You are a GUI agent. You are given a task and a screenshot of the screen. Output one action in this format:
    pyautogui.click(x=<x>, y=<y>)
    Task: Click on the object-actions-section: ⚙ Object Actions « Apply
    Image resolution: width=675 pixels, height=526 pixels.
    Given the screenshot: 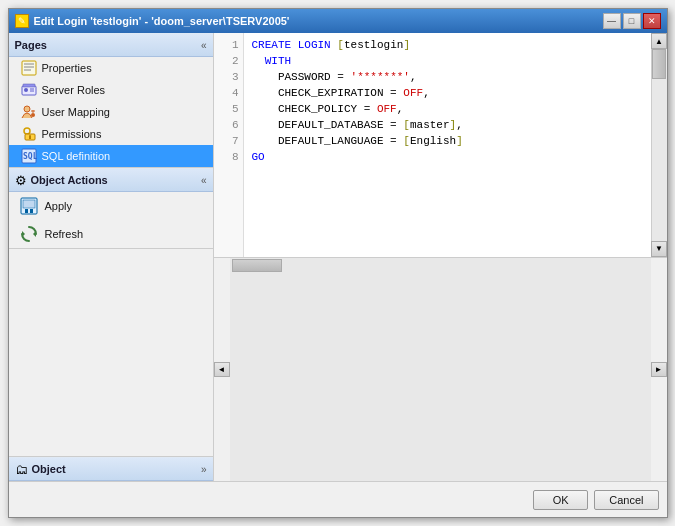 What is the action you would take?
    pyautogui.click(x=111, y=208)
    